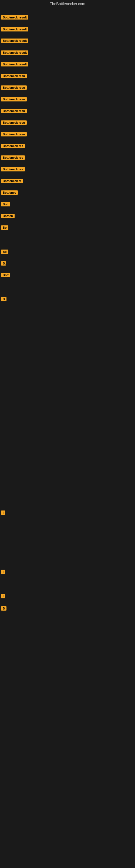 This screenshot has height=868, width=135. I want to click on bottleneck-result-badge: Bottlenec, so click(9, 193).